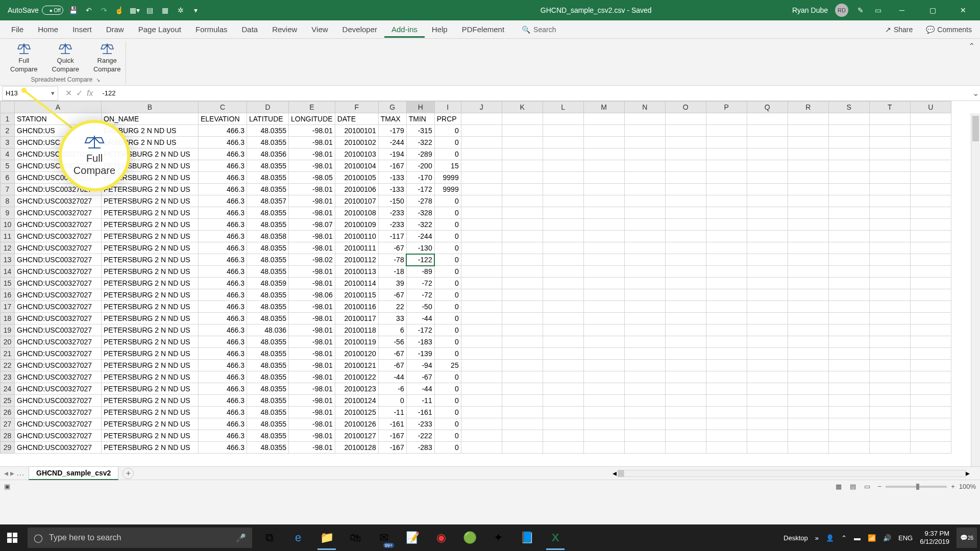  I want to click on cell: 20100118, so click(356, 331).